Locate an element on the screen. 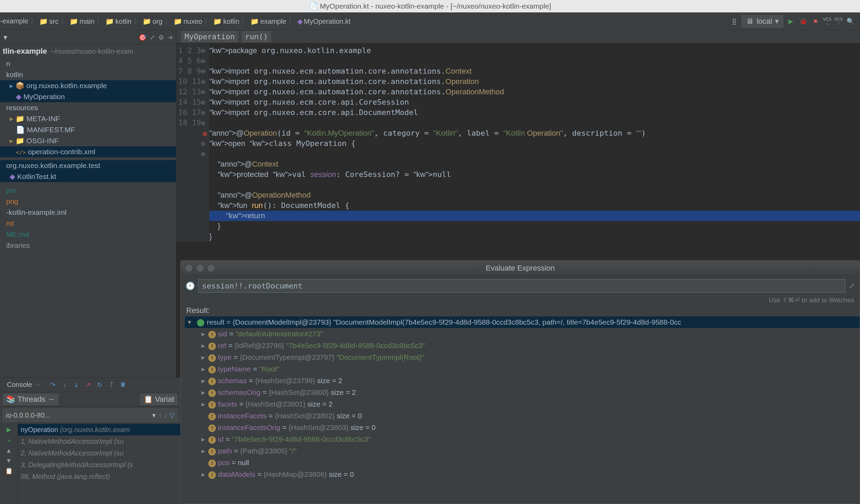  tree-node: png is located at coordinates (88, 201).